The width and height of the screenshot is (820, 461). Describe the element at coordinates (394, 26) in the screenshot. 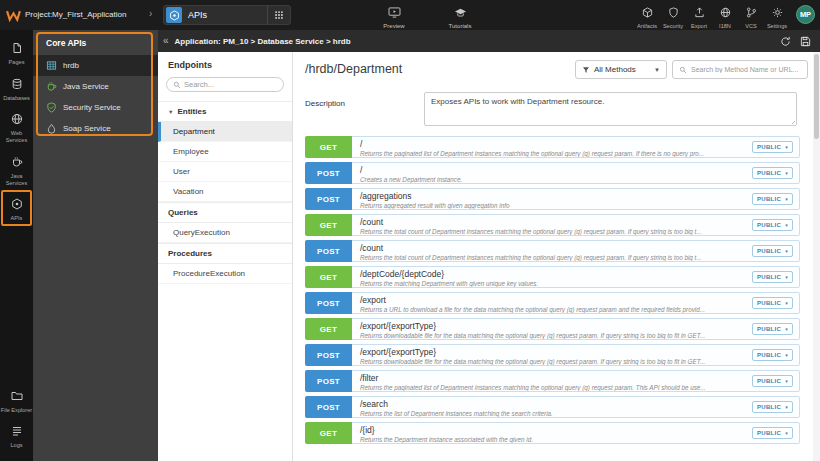

I see `preview-label: Preview` at that location.